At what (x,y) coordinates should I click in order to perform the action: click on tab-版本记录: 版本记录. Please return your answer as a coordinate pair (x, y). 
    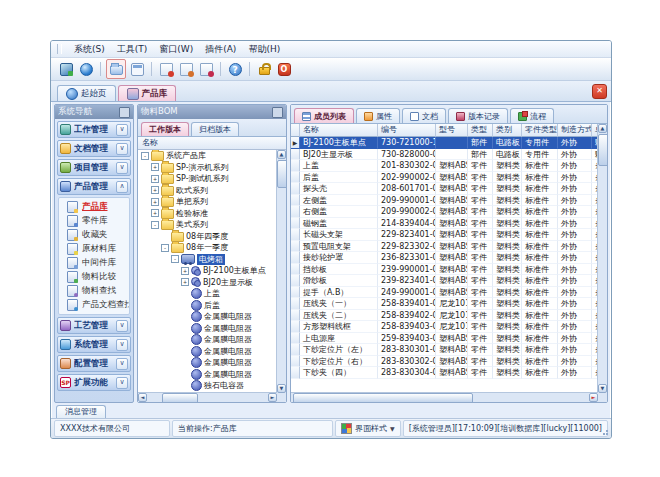
    Looking at the image, I should click on (478, 116).